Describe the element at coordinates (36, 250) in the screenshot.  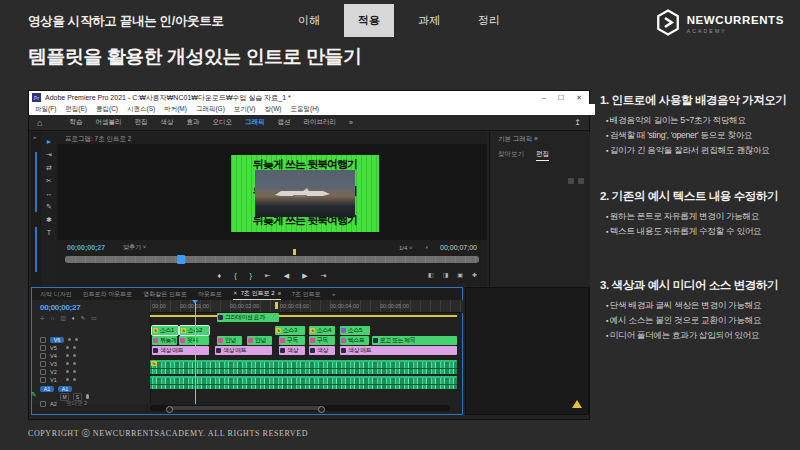
I see `panel-scrollbar` at that location.